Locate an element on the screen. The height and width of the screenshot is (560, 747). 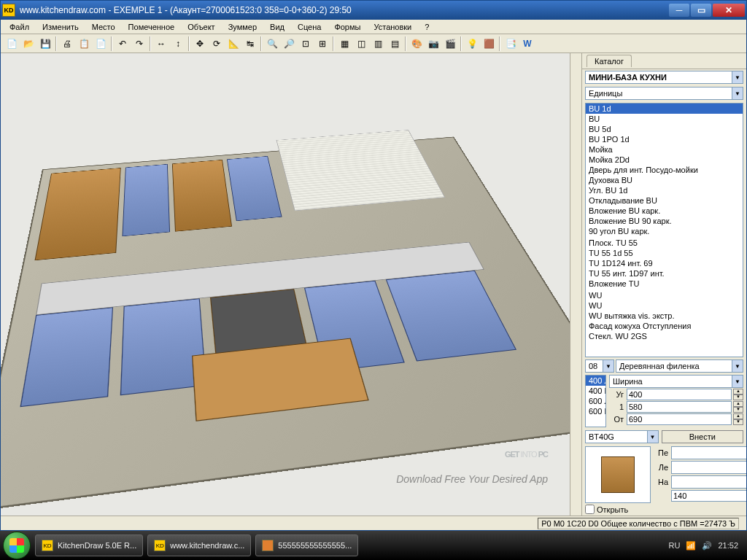
taskbar-item: KDwww.kitchendraw.c... is located at coordinates (199, 545).